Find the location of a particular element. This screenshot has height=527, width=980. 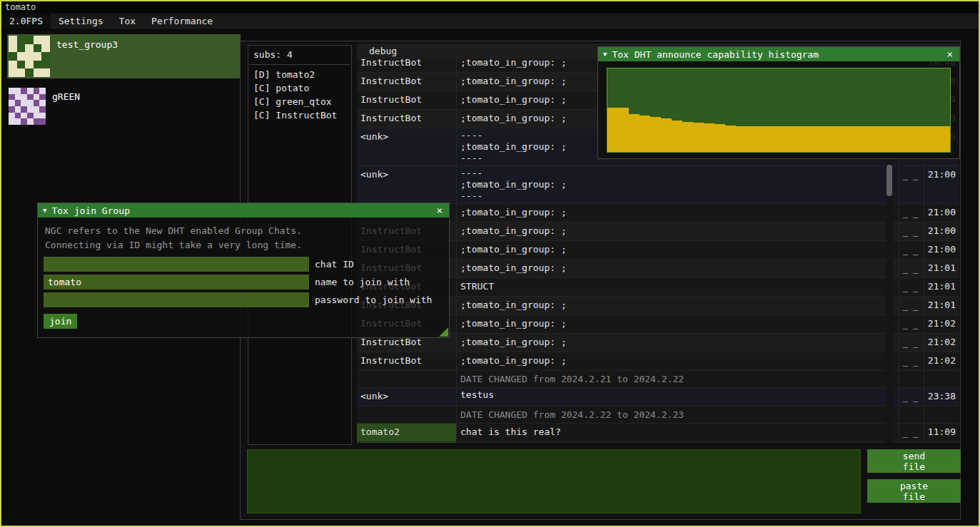

group-sidebar: test_group3gREEN is located at coordinates (124, 84).